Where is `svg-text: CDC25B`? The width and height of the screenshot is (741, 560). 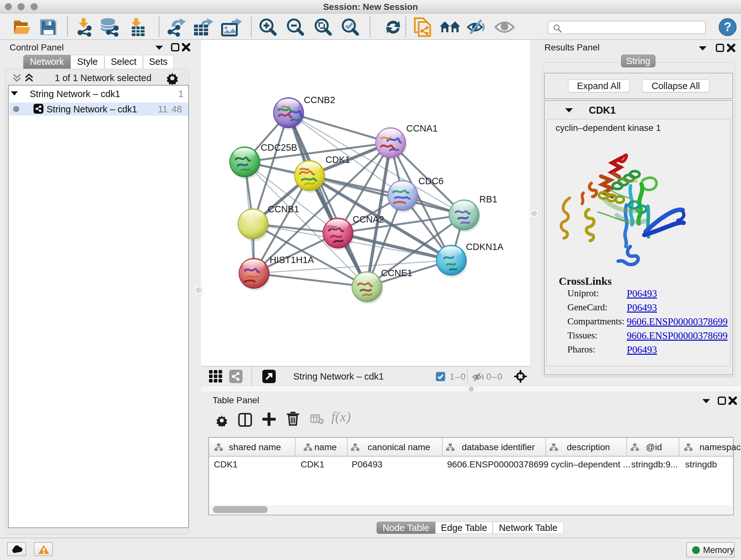 svg-text: CDC25B is located at coordinates (279, 147).